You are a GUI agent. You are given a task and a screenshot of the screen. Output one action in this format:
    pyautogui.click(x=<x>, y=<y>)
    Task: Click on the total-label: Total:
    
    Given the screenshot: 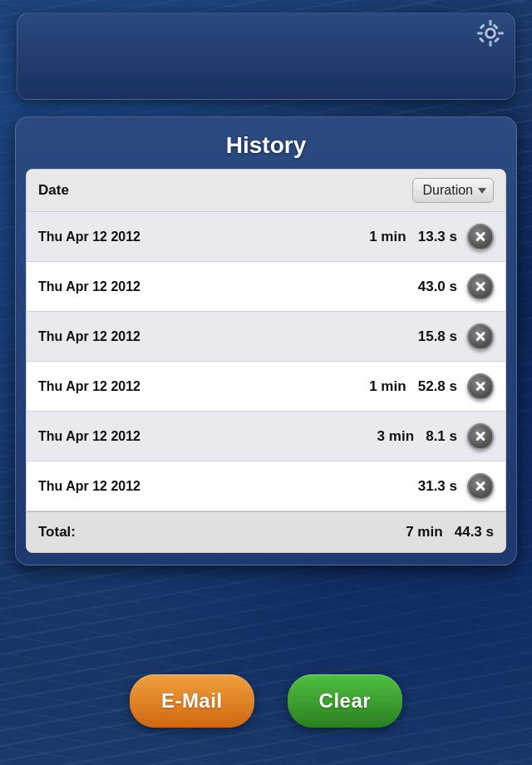 What is the action you would take?
    pyautogui.click(x=222, y=532)
    